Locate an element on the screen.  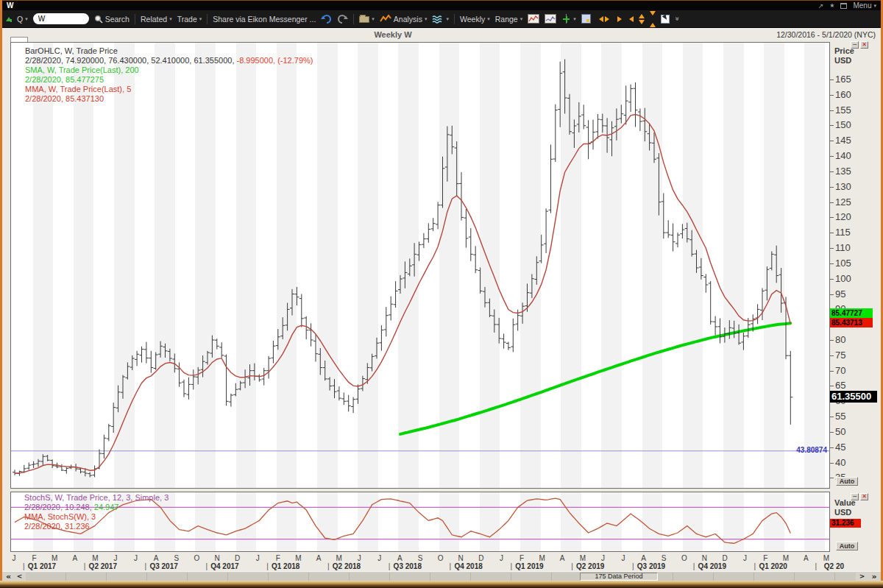
stoch-axis-auto-button: Auto is located at coordinates (847, 546).